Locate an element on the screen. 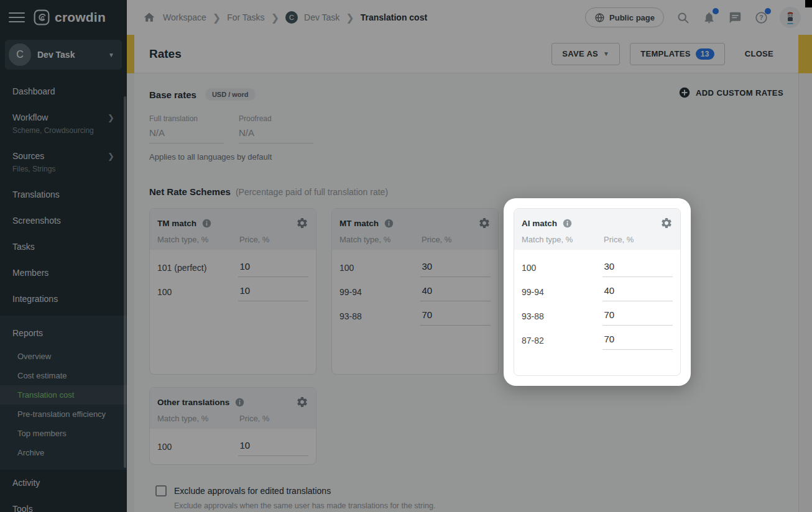 The height and width of the screenshot is (512, 812). background-page-strip is located at coordinates (131, 293).